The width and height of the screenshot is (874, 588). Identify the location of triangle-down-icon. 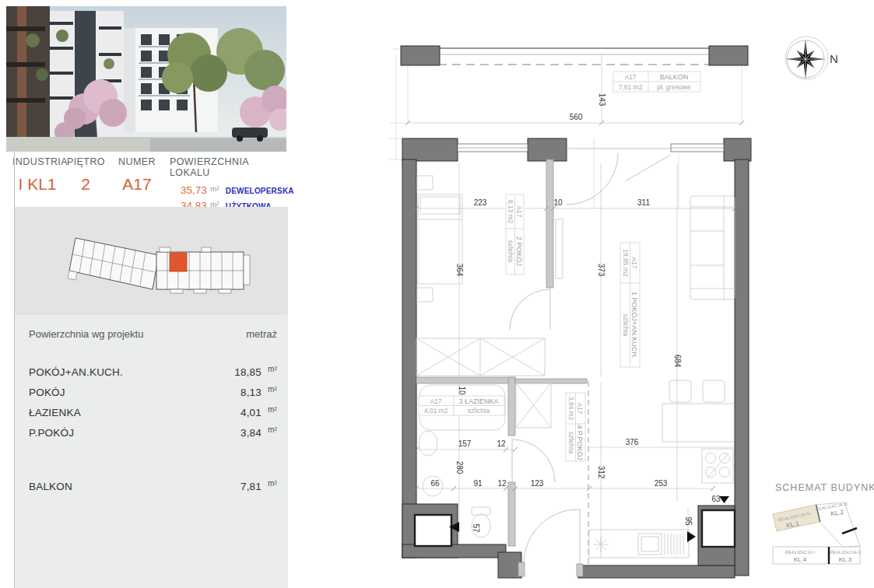
(724, 499).